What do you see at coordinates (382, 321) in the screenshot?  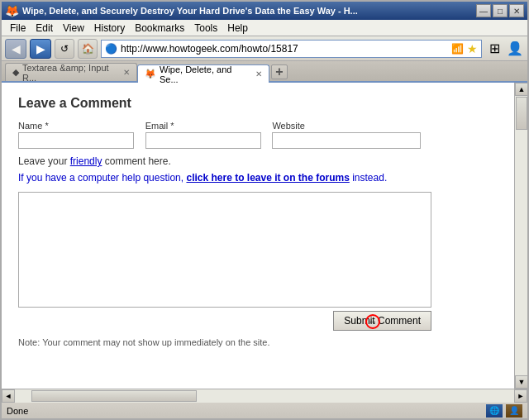 I see `submit-comment-button: Submit Comment` at bounding box center [382, 321].